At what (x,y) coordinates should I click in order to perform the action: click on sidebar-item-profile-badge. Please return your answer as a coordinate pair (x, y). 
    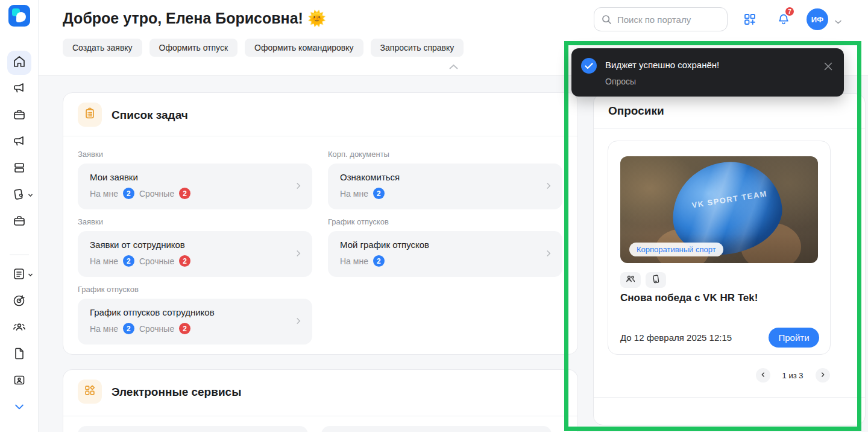
    Looking at the image, I should click on (19, 381).